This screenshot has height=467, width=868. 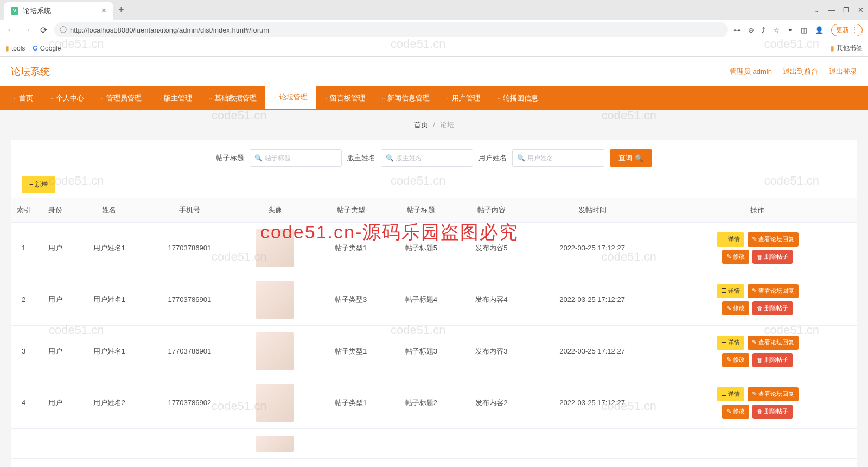 I want to click on side-panel-icon: ◫, so click(x=804, y=30).